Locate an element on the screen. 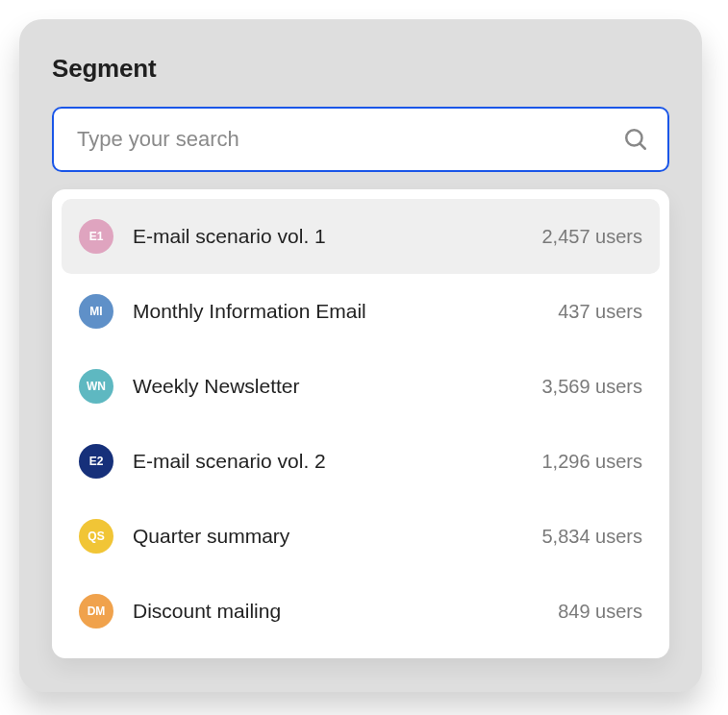  segment-item-label: Quarter summary is located at coordinates (337, 536).